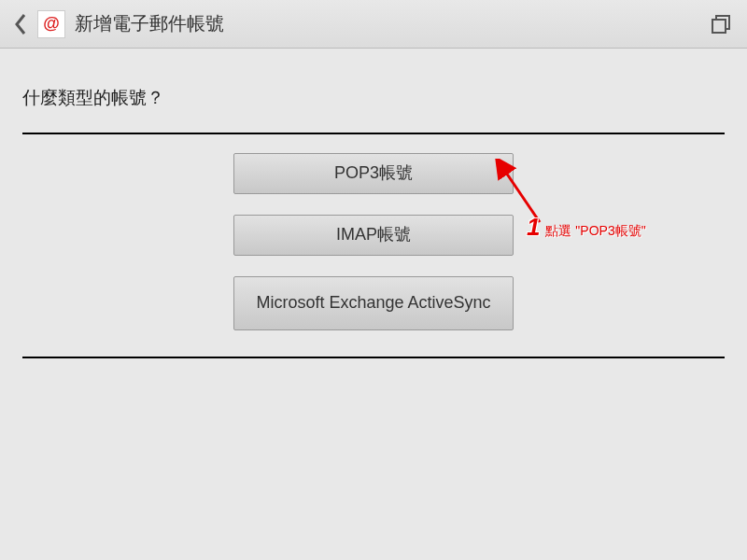  What do you see at coordinates (374, 174) in the screenshot?
I see `pop3-account-button: POP3帳號` at bounding box center [374, 174].